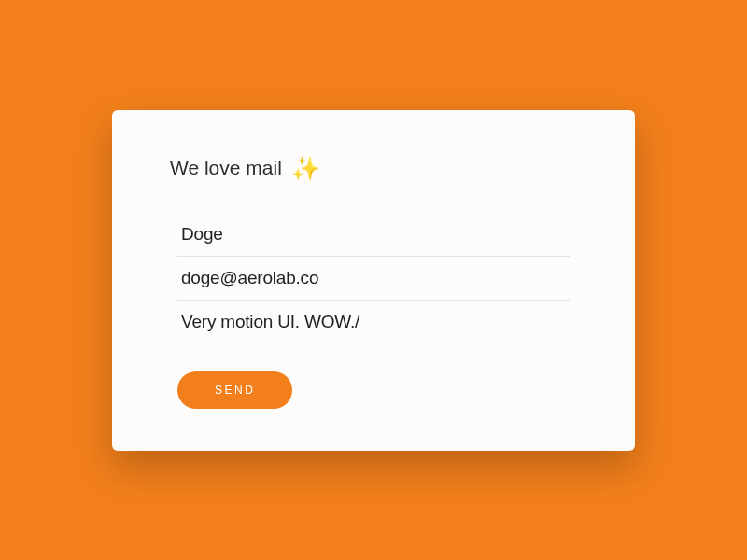  What do you see at coordinates (374, 322) in the screenshot?
I see `message-input` at bounding box center [374, 322].